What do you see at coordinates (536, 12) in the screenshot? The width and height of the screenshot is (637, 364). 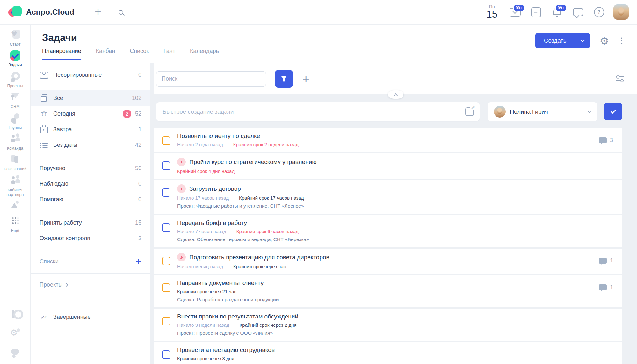 I see `notes-icon` at bounding box center [536, 12].